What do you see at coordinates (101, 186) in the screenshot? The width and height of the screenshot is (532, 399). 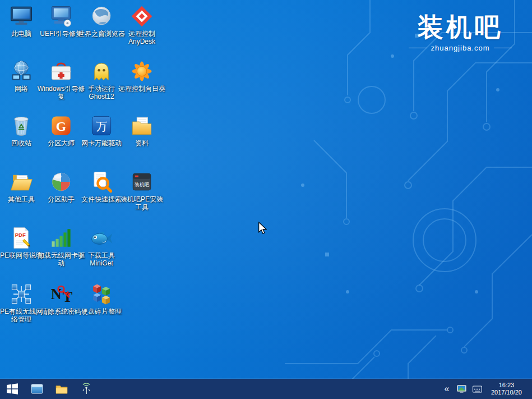 I see `desktop-icon-fast-file-search: 文件快速搜索` at bounding box center [101, 186].